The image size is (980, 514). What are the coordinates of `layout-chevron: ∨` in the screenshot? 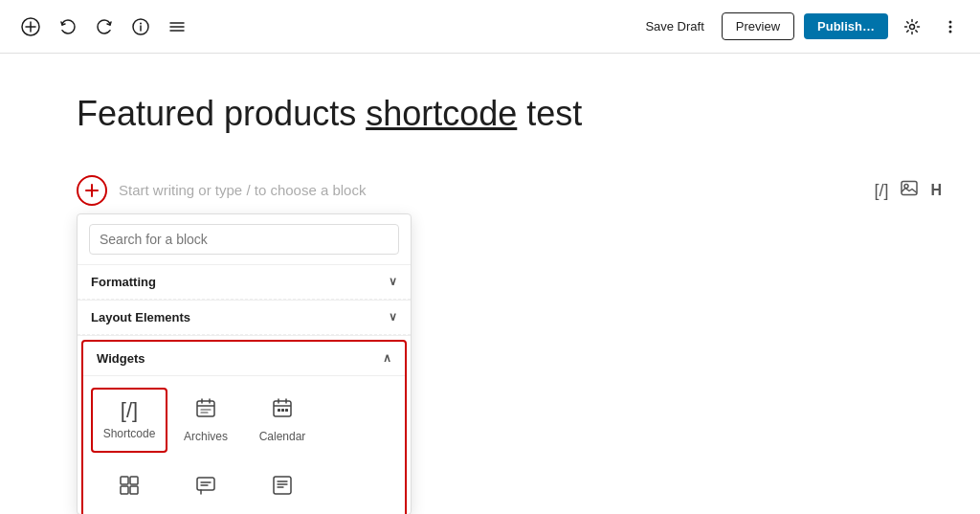 It's located at (392, 317).